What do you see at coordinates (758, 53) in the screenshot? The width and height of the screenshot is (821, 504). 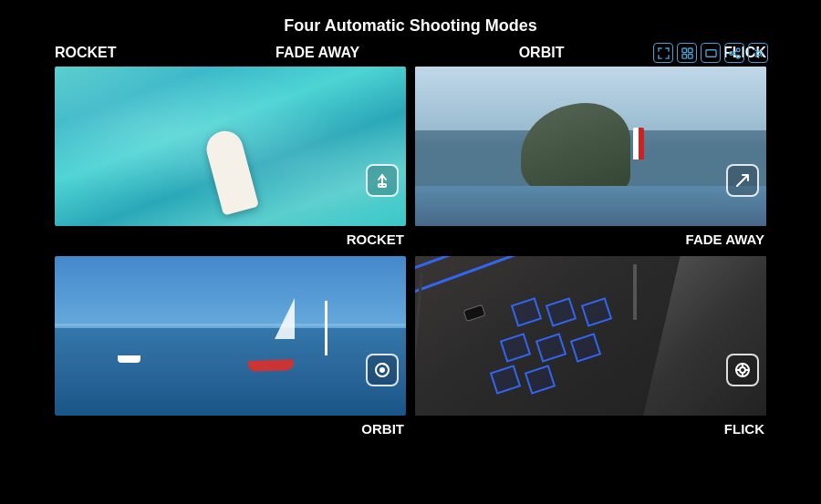 I see `toolbar-settings-icon` at bounding box center [758, 53].